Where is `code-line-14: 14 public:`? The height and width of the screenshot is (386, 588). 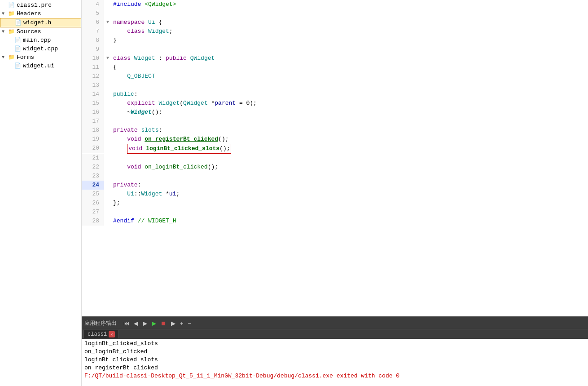
code-line-14: 14 public: is located at coordinates (335, 94).